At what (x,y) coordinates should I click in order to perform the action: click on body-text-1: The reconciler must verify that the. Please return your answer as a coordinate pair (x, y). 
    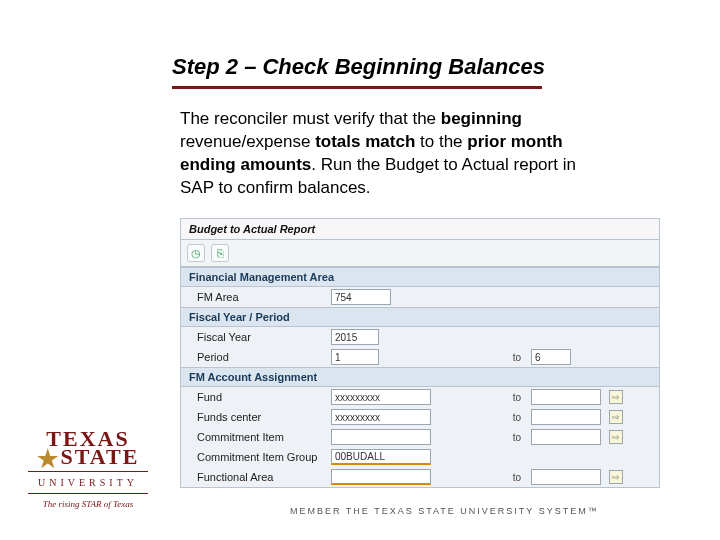
    Looking at the image, I should click on (310, 118).